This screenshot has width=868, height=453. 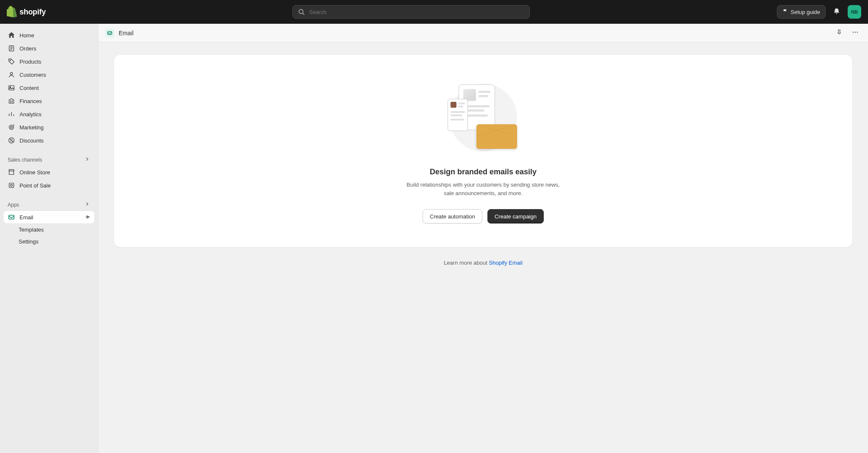 I want to click on nav-orders: Orders, so click(x=49, y=48).